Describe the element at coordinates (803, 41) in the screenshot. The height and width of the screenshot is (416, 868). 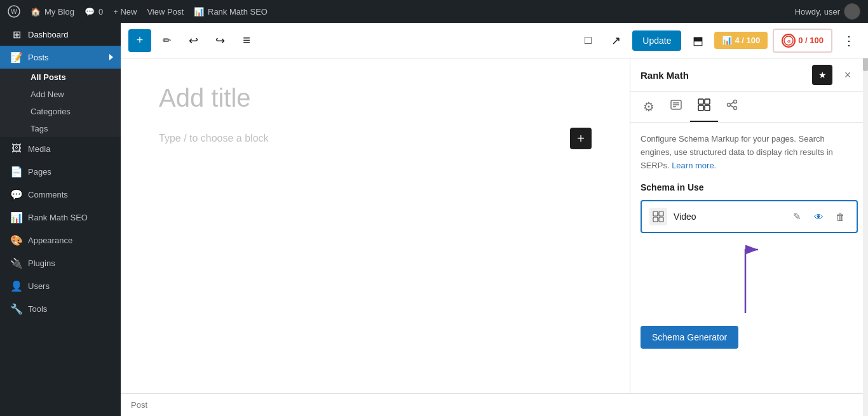
I see `readability-score-button: ◎ 0 / 100` at that location.